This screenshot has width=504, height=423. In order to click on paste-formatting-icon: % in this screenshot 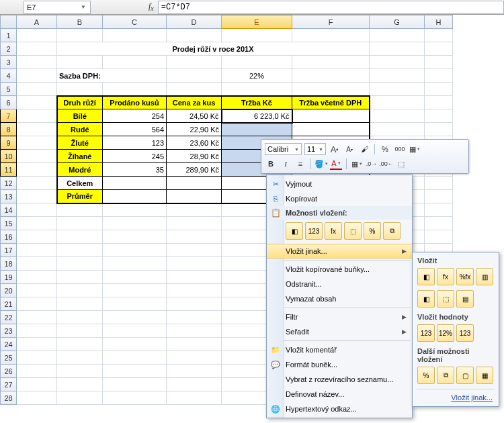, I will do `click(372, 231)`.